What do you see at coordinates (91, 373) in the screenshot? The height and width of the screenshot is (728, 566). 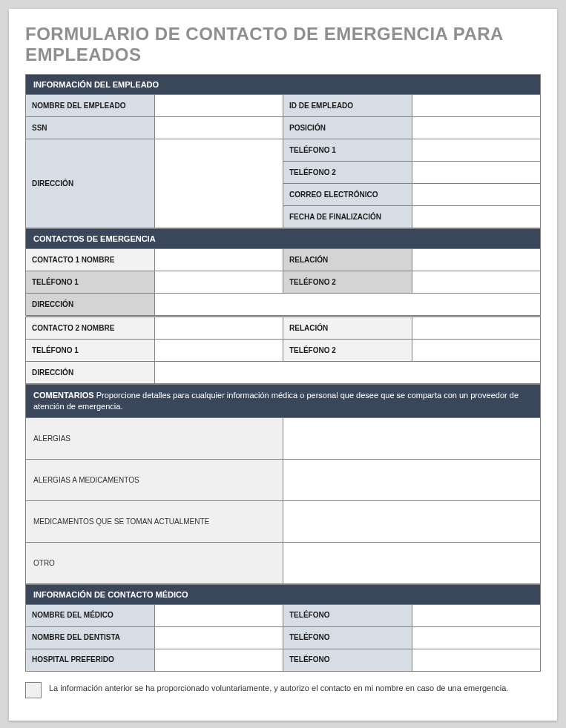 I see `contact2-address-label: DIRECCIÓN` at bounding box center [91, 373].